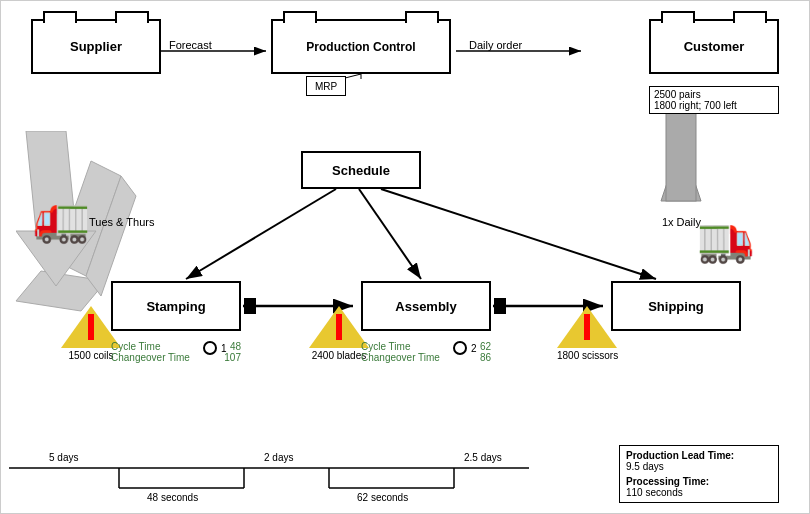 This screenshot has width=810, height=514. Describe the element at coordinates (326, 86) in the screenshot. I see `mrp-box: MRP` at that location.